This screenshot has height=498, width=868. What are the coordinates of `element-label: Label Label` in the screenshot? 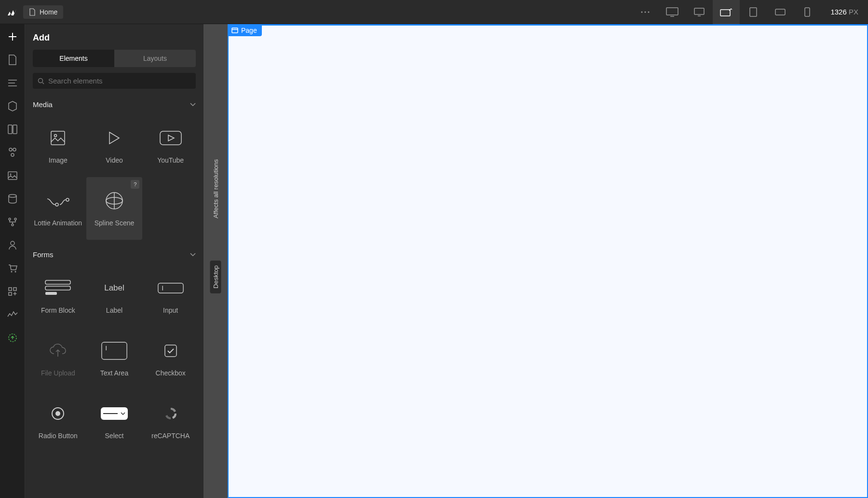 It's located at (115, 296).